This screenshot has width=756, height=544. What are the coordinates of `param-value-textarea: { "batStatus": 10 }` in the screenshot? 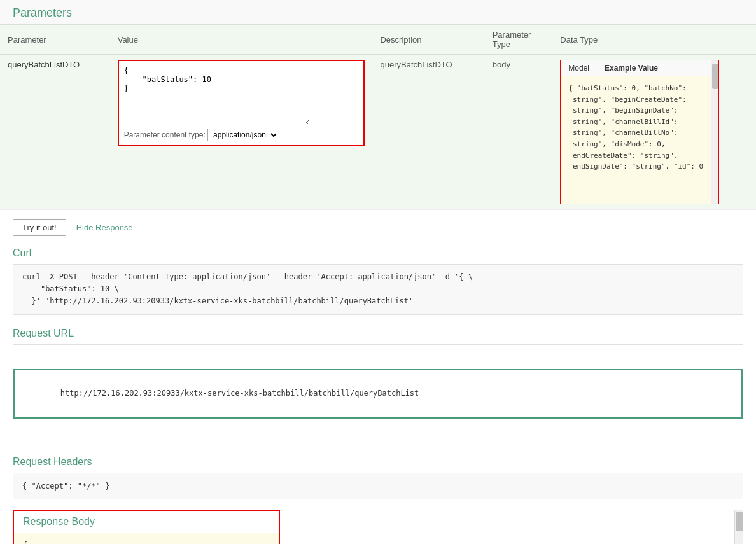 It's located at (214, 93).